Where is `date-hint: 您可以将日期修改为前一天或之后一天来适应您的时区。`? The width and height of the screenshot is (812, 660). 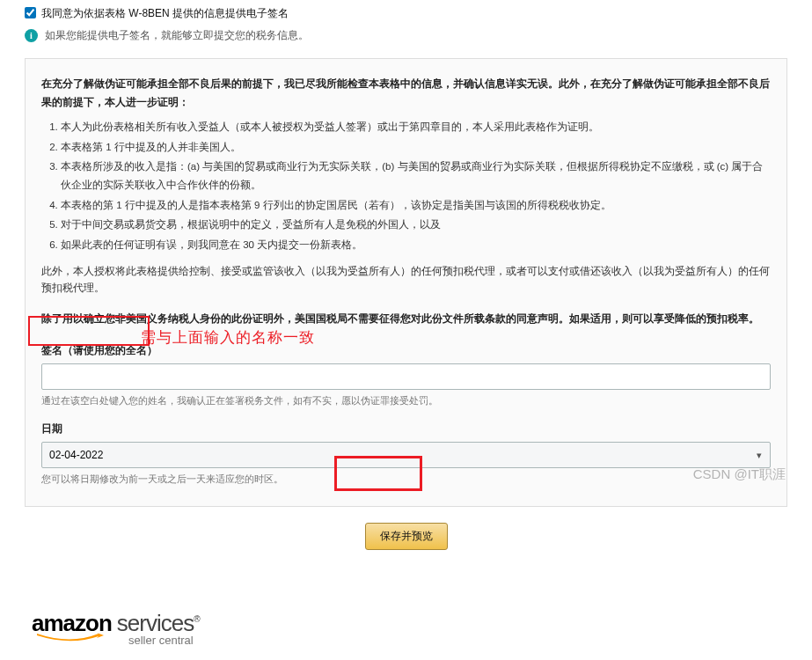 date-hint: 您可以将日期修改为前一天或之后一天来适应您的时区。 is located at coordinates (406, 480).